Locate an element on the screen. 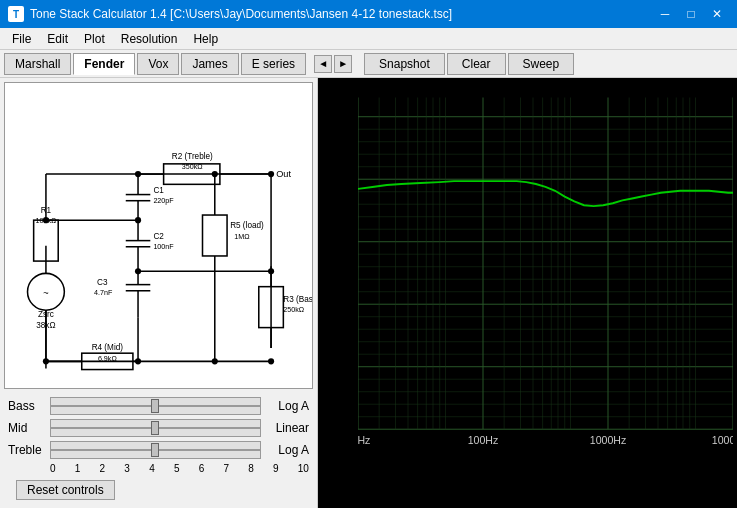  menu-file: File is located at coordinates (22, 39).